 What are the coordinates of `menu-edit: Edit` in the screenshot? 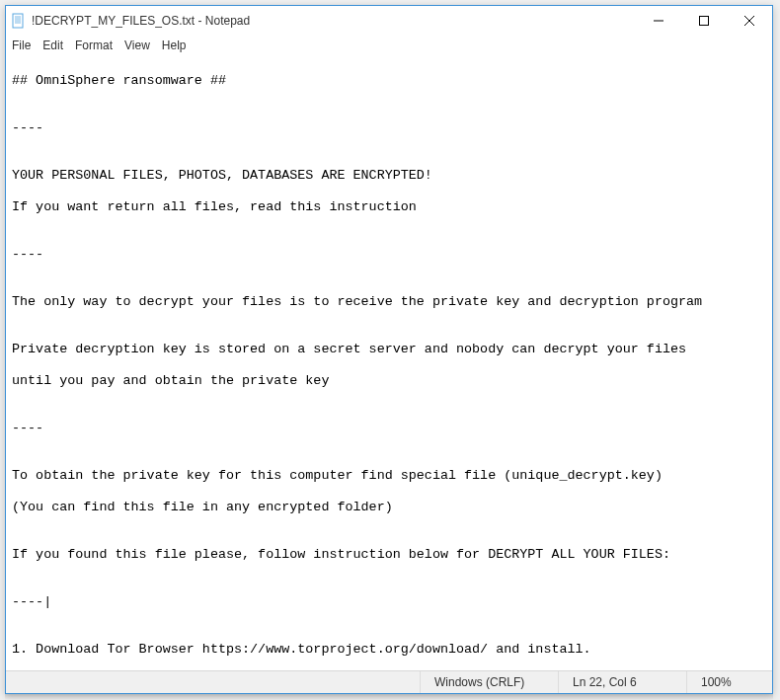 It's located at (53, 45).